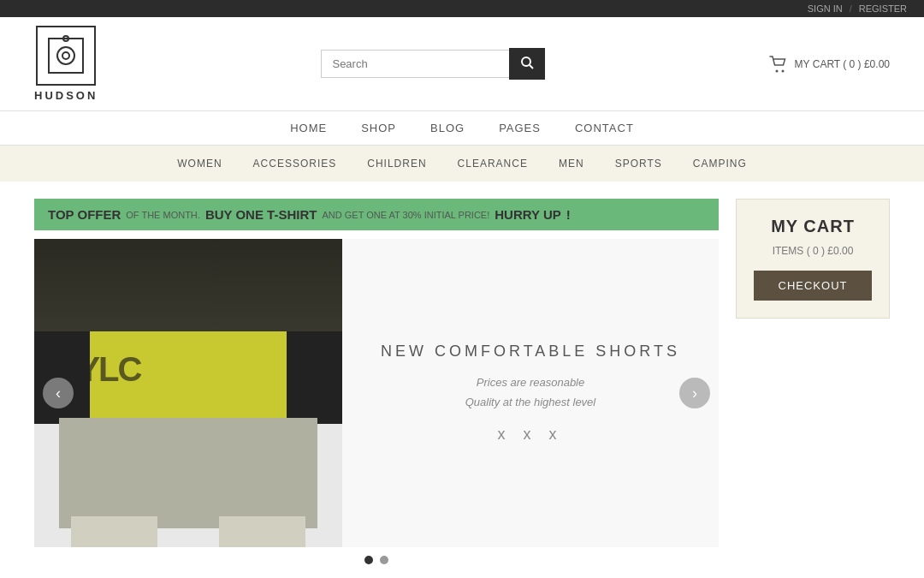  Describe the element at coordinates (58, 393) in the screenshot. I see `slider-prev-button: ‹` at that location.